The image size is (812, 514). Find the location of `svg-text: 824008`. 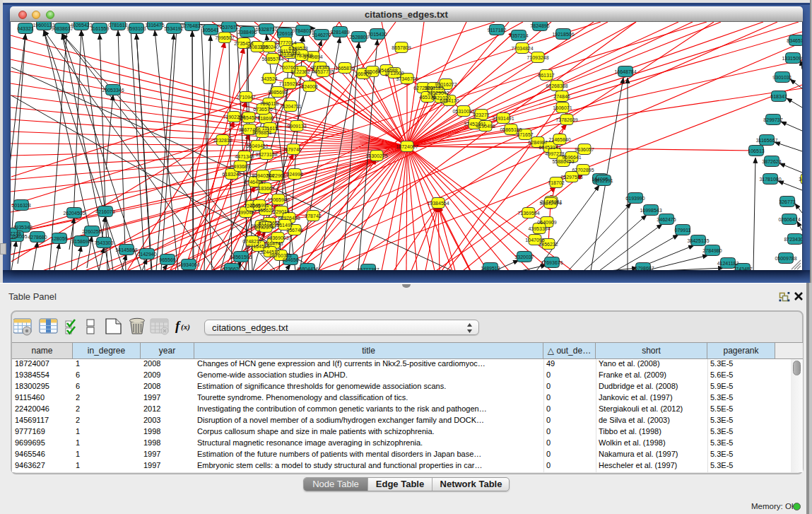

svg-text: 824008 is located at coordinates (310, 86).